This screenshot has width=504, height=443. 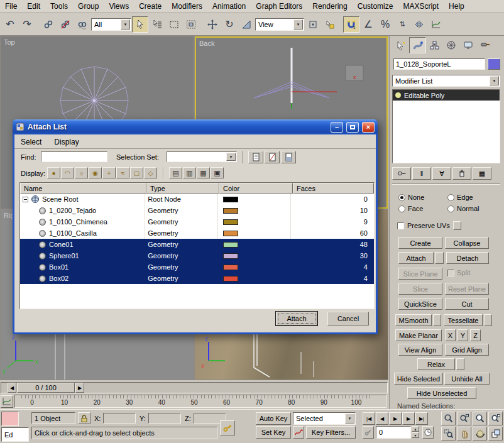 I want to click on select-none-button, so click(x=272, y=157).